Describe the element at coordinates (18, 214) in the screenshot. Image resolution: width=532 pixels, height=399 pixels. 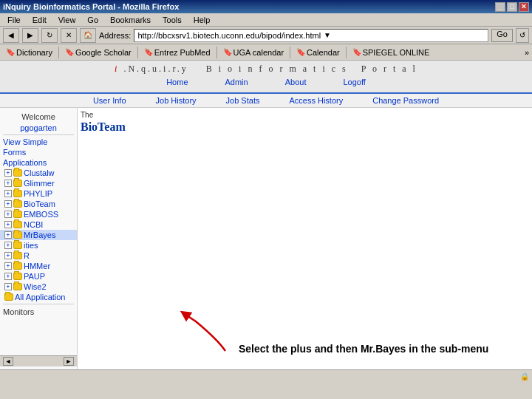
I see `folder-icon-emboss` at that location.